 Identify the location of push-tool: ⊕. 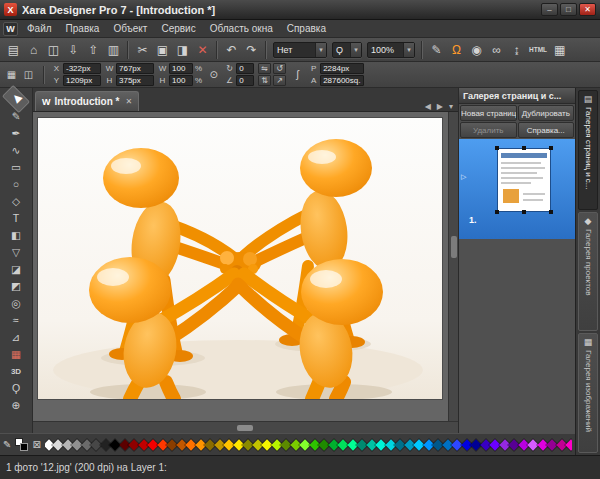
(16, 405).